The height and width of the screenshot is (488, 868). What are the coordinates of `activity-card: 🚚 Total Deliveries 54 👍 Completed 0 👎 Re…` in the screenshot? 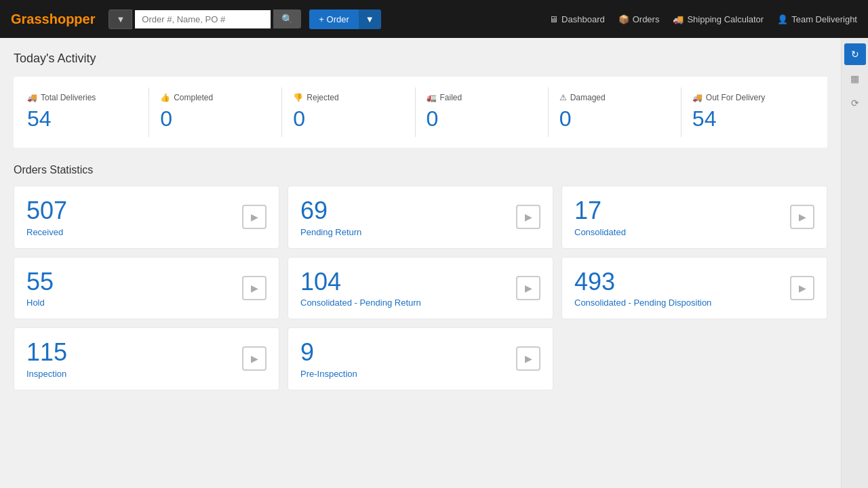 It's located at (420, 113).